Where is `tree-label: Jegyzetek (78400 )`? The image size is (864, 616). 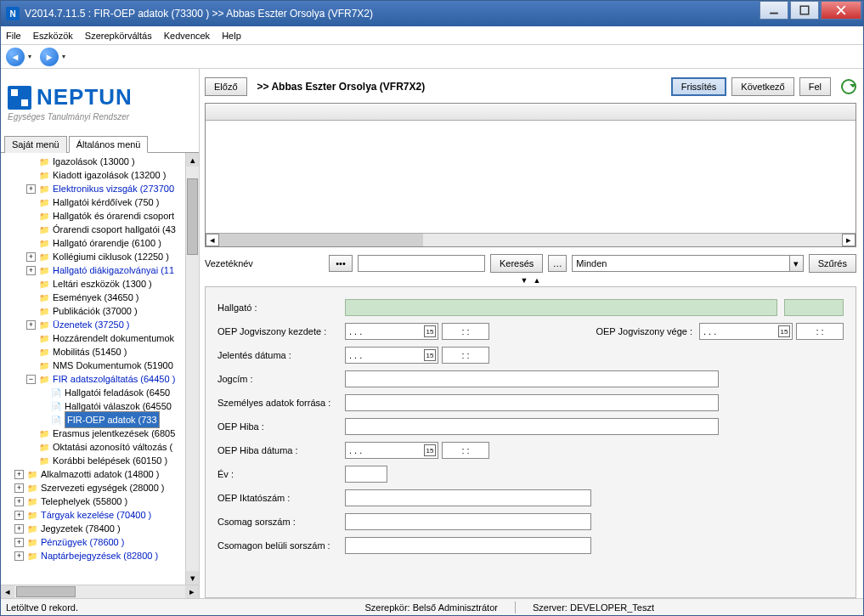 tree-label: Jegyzetek (78400 ) is located at coordinates (81, 528).